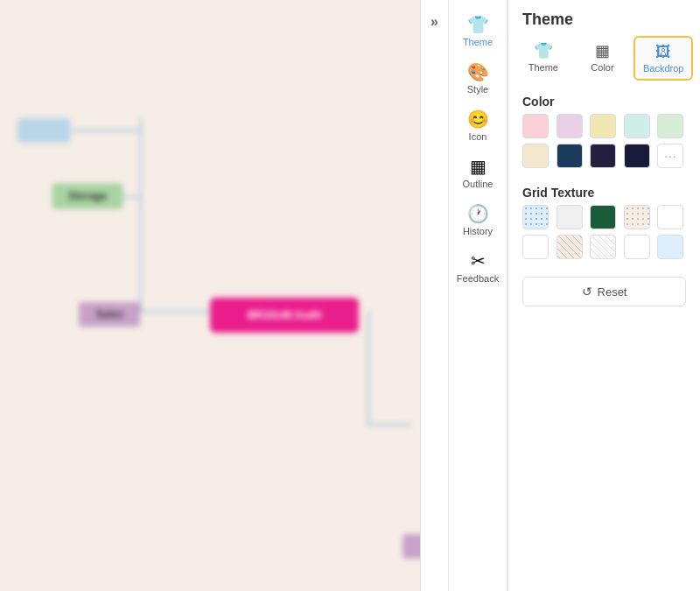 The image size is (700, 591). I want to click on mindmap-node-storage: Storage, so click(88, 196).